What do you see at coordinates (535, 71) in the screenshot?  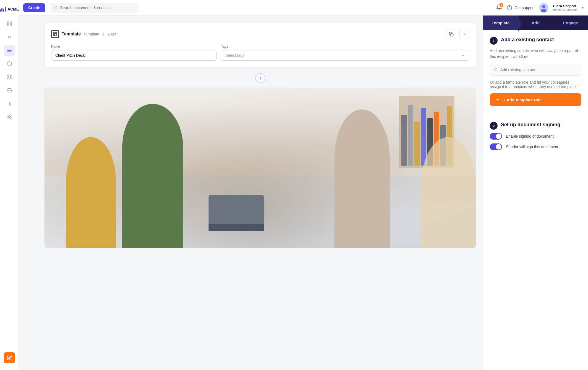 I see `step1-section: 1 Add a existing contact Add an existing…` at bounding box center [535, 71].